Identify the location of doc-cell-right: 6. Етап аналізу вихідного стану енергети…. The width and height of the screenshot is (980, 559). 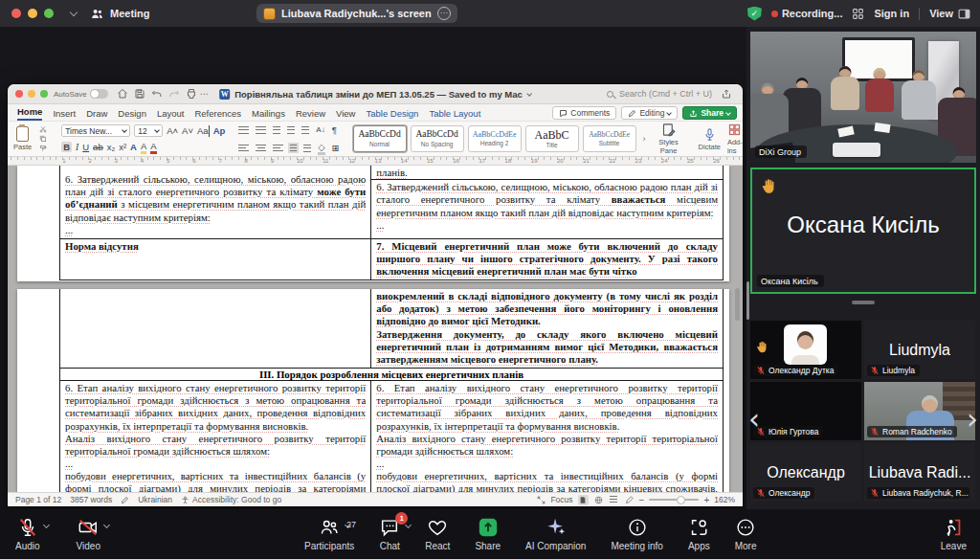
(547, 436).